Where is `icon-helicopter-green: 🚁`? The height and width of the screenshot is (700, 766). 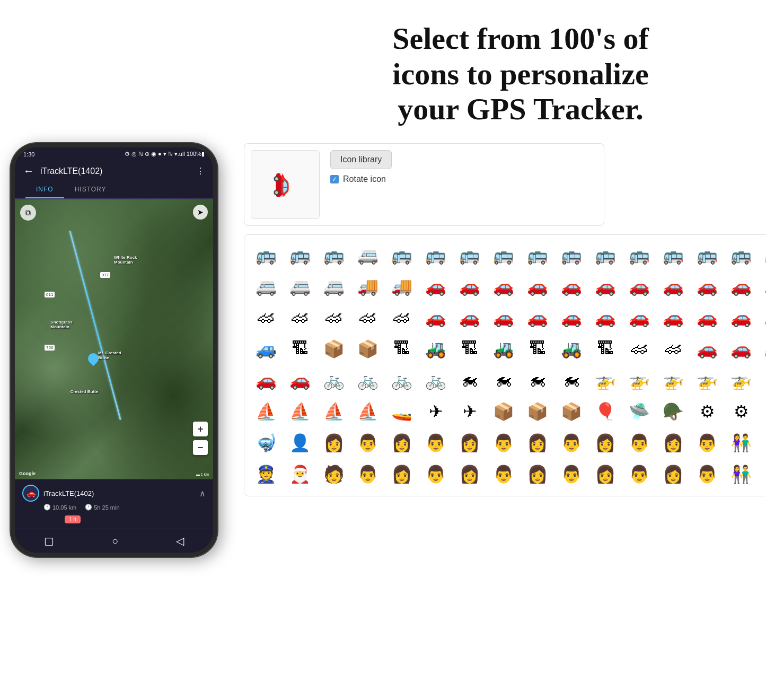
icon-helicopter-green: 🚁 is located at coordinates (741, 380).